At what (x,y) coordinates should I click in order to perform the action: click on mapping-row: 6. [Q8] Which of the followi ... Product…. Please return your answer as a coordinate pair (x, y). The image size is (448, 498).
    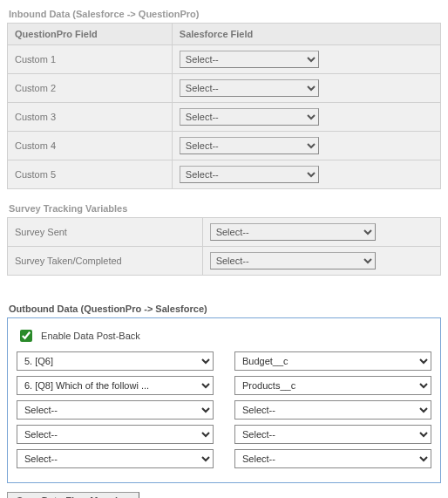
    Looking at the image, I should click on (224, 385).